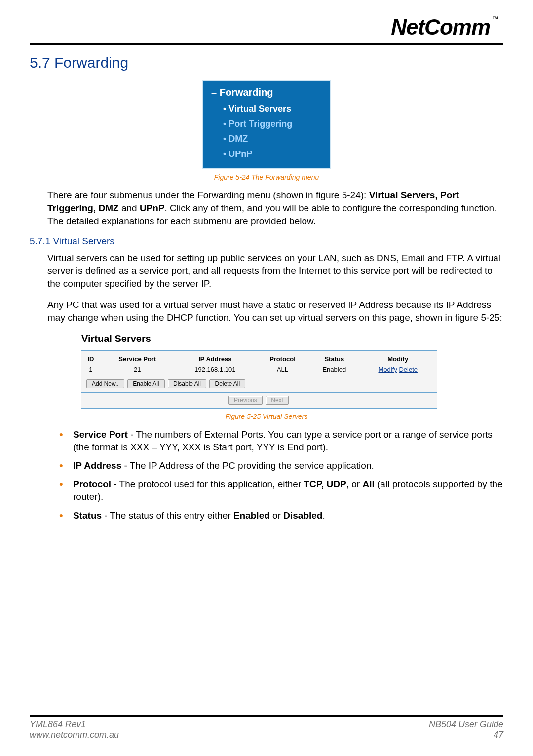 Image resolution: width=533 pixels, height=756 pixels. What do you see at coordinates (324, 515) in the screenshot?
I see `field-desc-post: .` at bounding box center [324, 515].